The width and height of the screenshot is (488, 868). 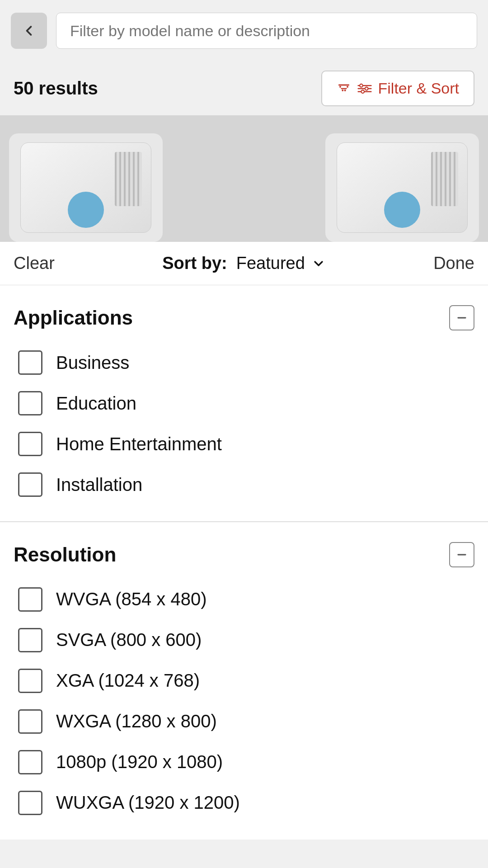 What do you see at coordinates (65, 555) in the screenshot?
I see `resolution-section-title: Resolution` at bounding box center [65, 555].